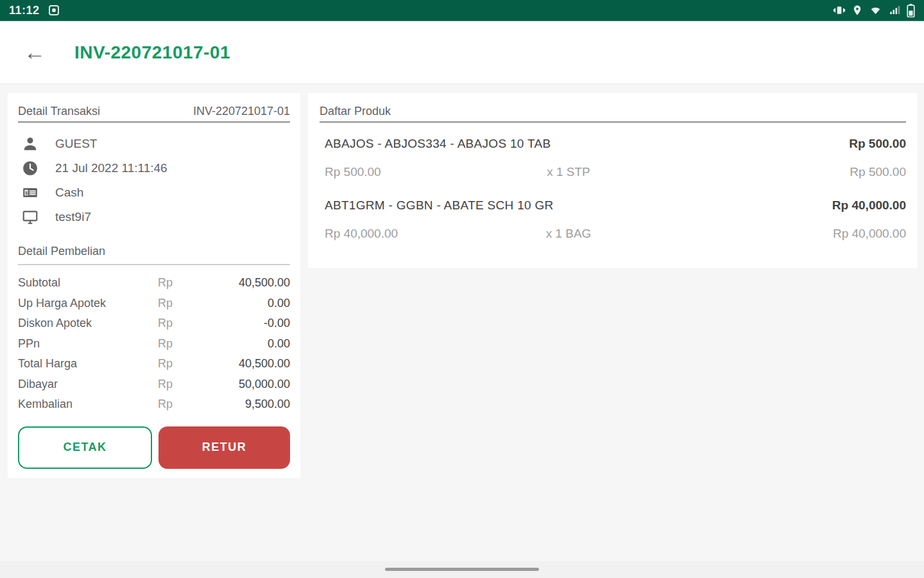  Describe the element at coordinates (569, 172) in the screenshot. I see `product-qty: x 1 STP` at that location.